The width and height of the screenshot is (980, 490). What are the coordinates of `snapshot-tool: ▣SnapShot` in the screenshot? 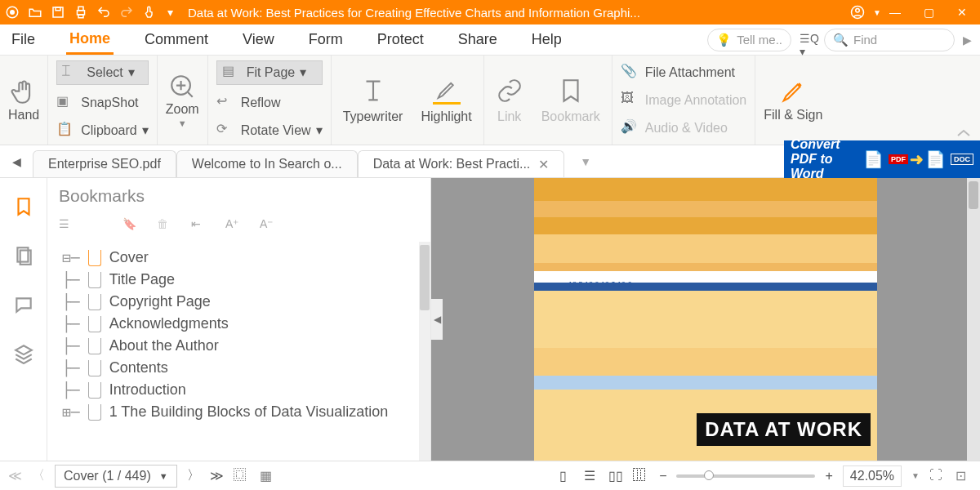 It's located at (102, 103).